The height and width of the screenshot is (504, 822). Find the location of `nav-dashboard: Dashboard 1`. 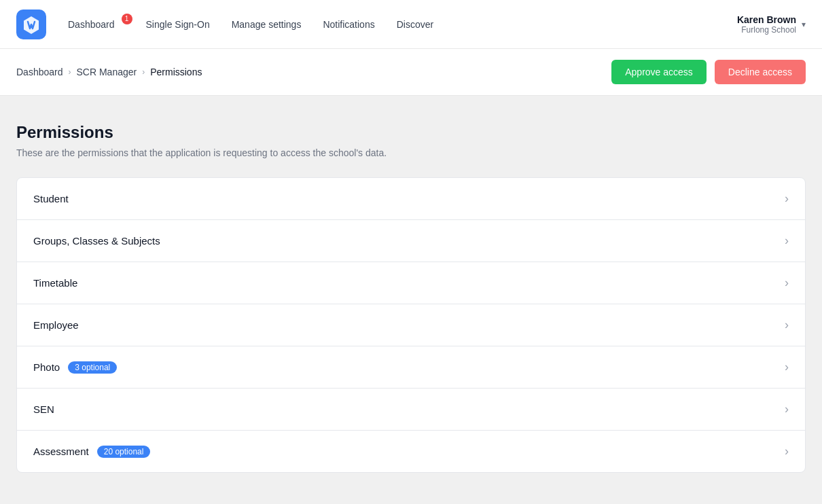

nav-dashboard: Dashboard 1 is located at coordinates (96, 24).